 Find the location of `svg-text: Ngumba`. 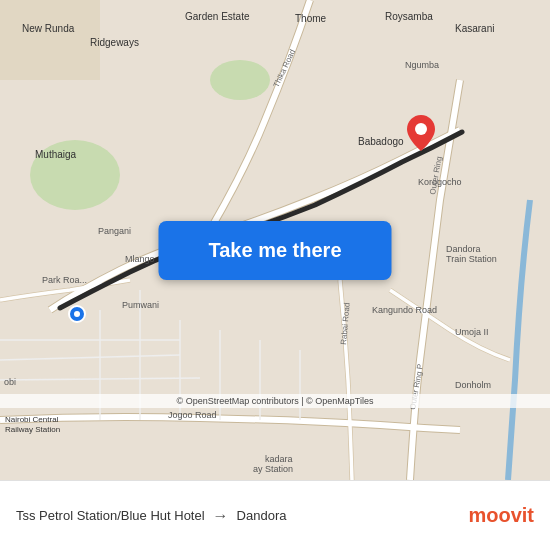

svg-text: Ngumba is located at coordinates (422, 65).